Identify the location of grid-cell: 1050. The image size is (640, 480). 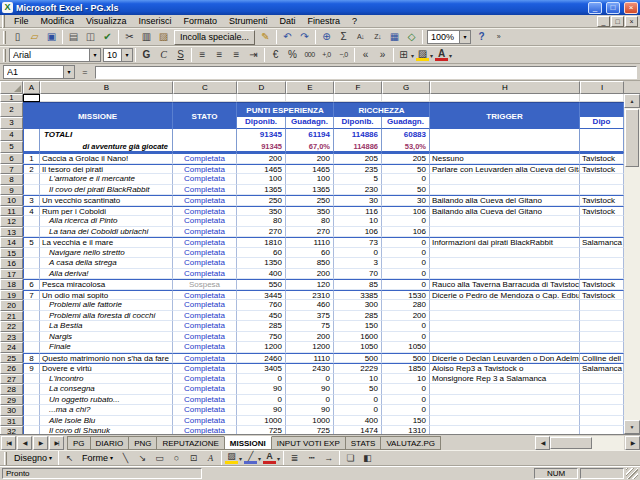
(358, 348).